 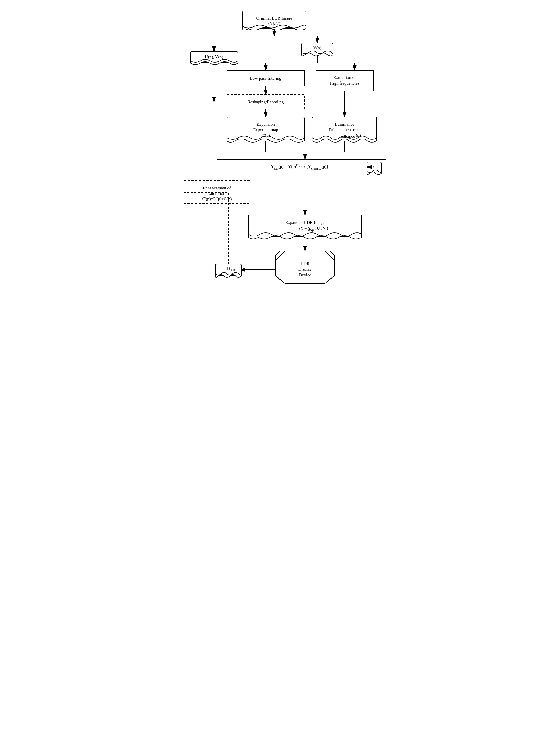 I want to click on uvp-text: U(p), V(p), so click(x=214, y=57).